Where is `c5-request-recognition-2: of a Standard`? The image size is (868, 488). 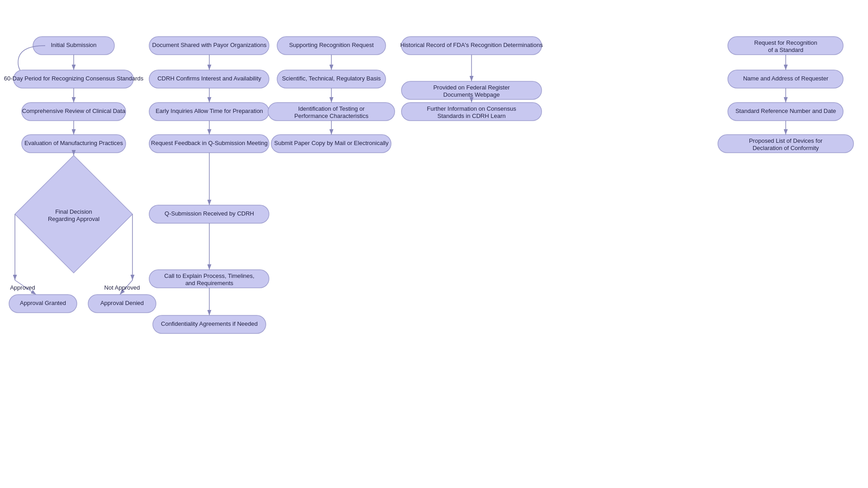 c5-request-recognition-2: of a Standard is located at coordinates (786, 50).